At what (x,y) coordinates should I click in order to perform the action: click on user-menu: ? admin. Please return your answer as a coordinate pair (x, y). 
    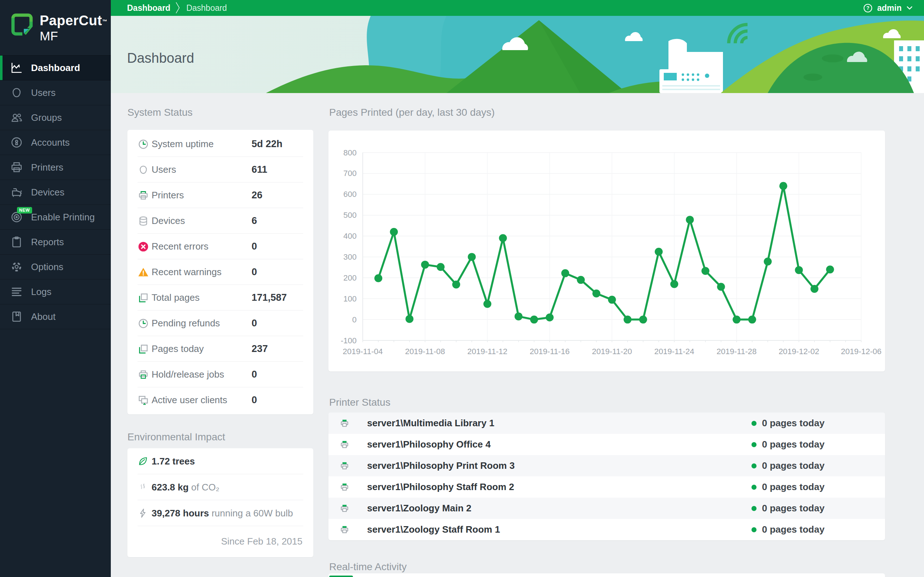
    Looking at the image, I should click on (888, 8).